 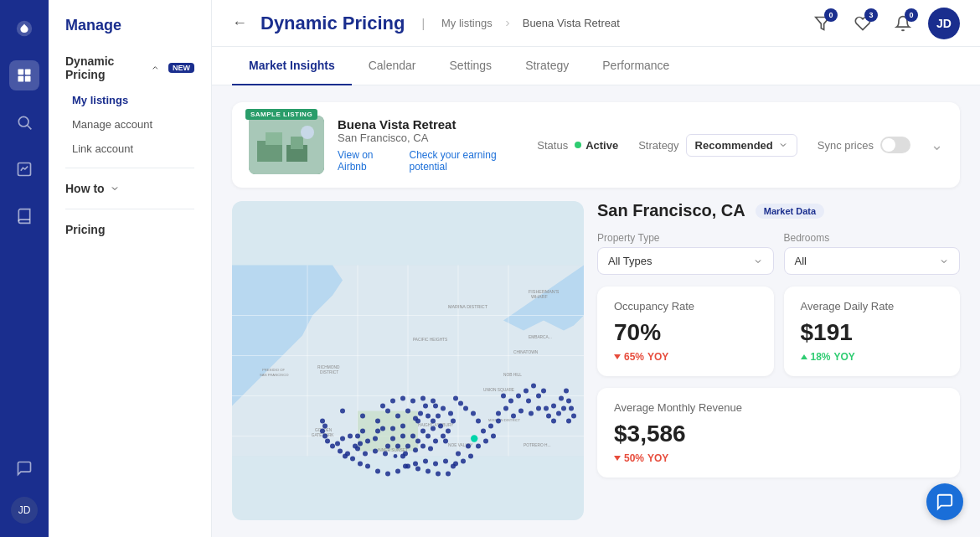 I want to click on revenue-yoy: 50% YOY, so click(x=779, y=458).